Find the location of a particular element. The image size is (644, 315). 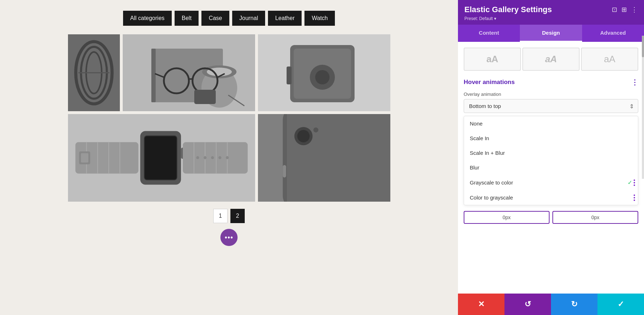

fab-button: ••• is located at coordinates (229, 237).